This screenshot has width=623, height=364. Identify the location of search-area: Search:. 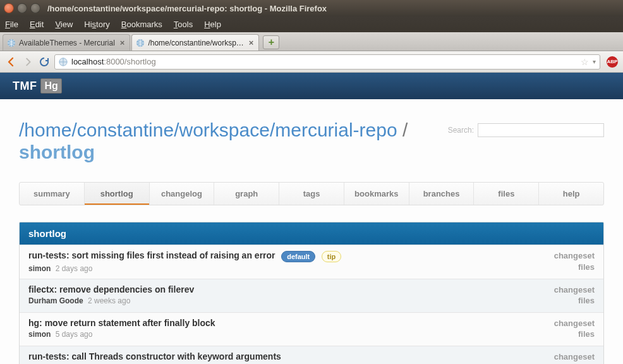
(526, 130).